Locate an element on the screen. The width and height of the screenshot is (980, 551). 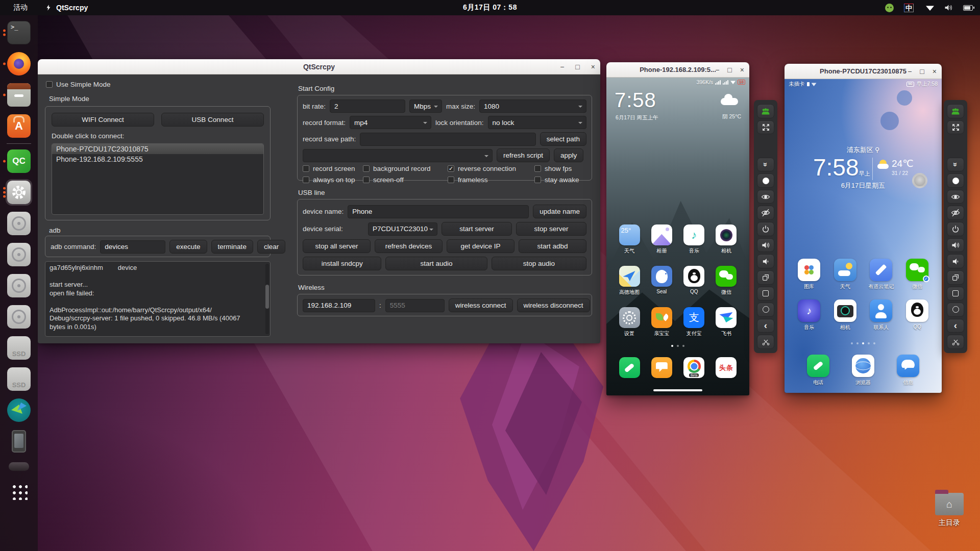
record-save-path-input is located at coordinates (448, 139).